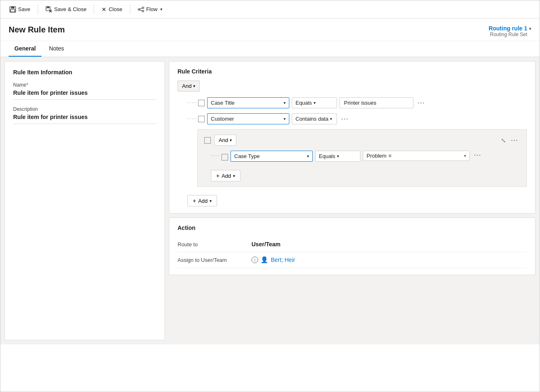 This screenshot has width=540, height=392. Describe the element at coordinates (272, 156) in the screenshot. I see `case-type-select: Case Type ▾` at that location.